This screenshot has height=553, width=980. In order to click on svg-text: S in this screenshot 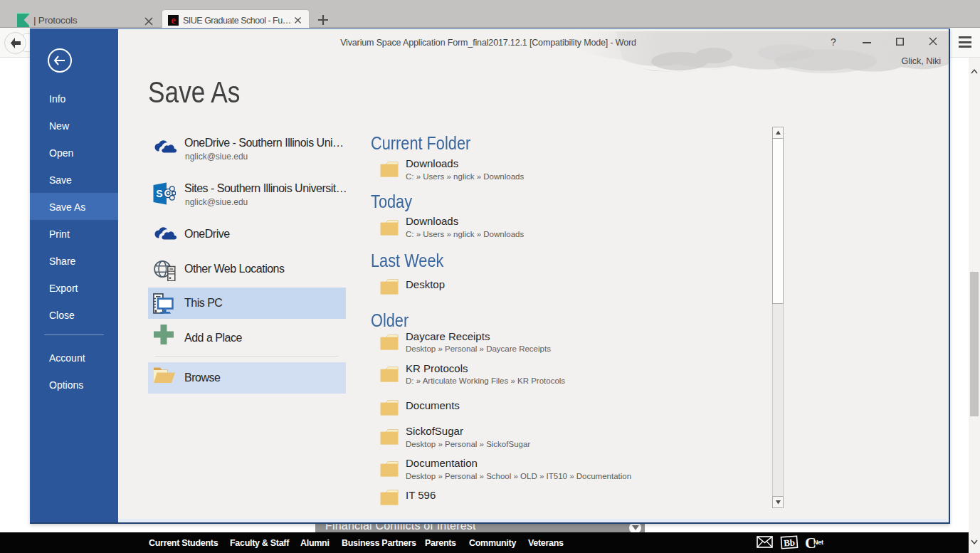, I will do `click(159, 194)`.